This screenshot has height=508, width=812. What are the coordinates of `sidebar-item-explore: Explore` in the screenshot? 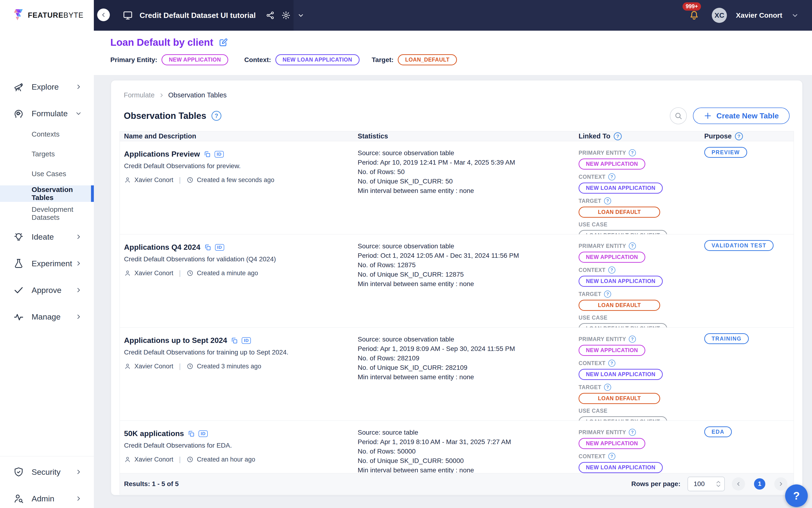 It's located at (47, 87).